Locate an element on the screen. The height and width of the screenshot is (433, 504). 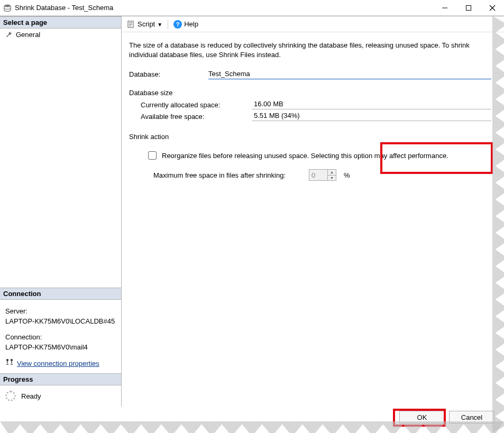
help-icon: ? is located at coordinates (178, 24).